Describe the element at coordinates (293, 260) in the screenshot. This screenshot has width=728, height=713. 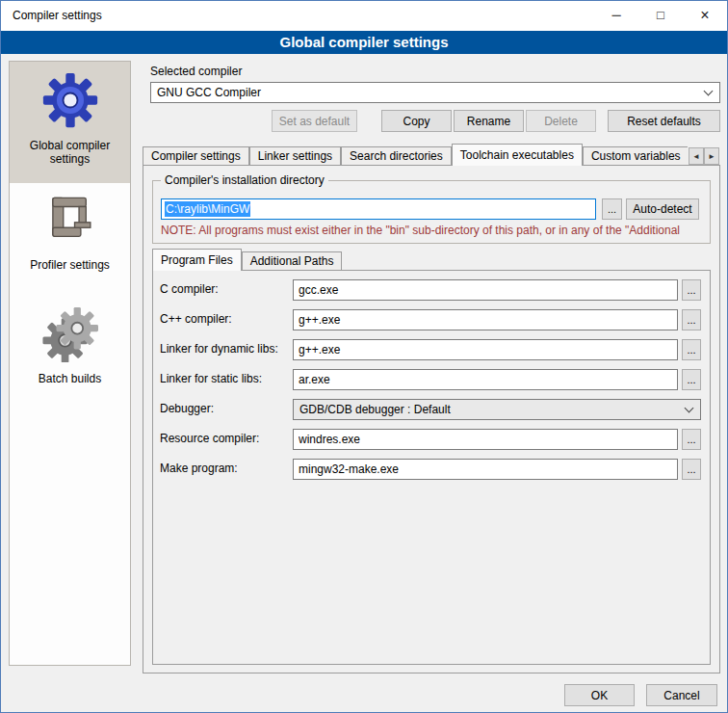
I see `subtab-additional-paths: Additional Paths` at that location.